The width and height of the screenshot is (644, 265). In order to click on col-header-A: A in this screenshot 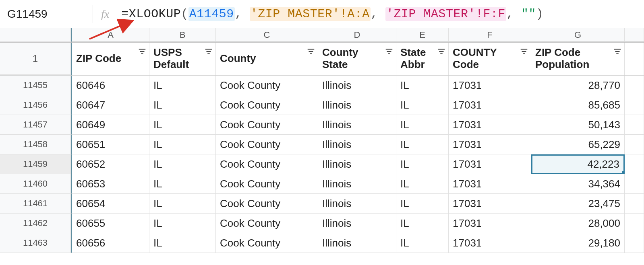, I will do `click(110, 35)`.